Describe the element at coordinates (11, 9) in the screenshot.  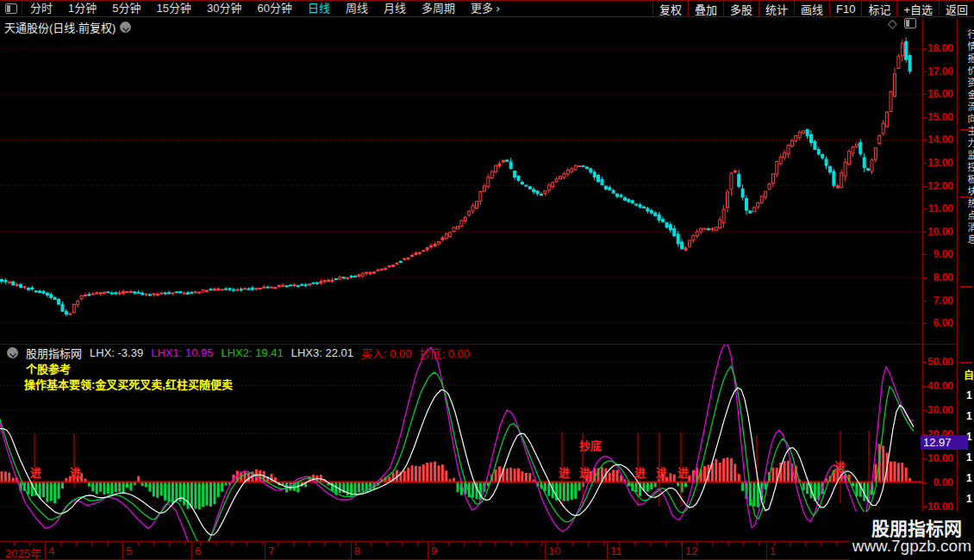
I see `layout-toggle-button` at that location.